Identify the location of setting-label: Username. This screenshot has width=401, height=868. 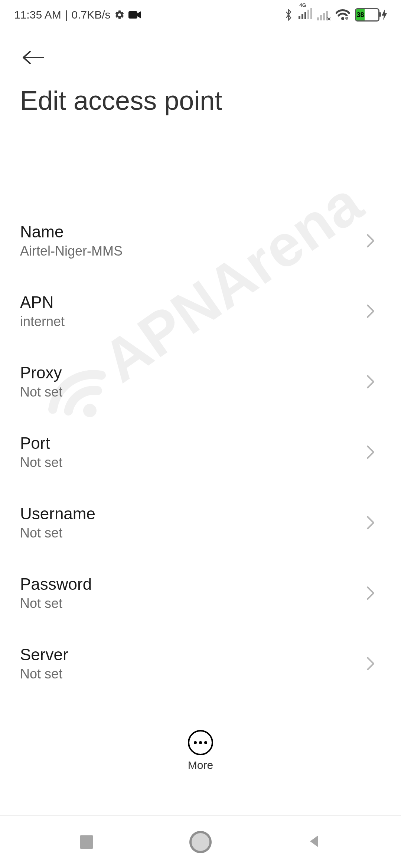
(58, 514).